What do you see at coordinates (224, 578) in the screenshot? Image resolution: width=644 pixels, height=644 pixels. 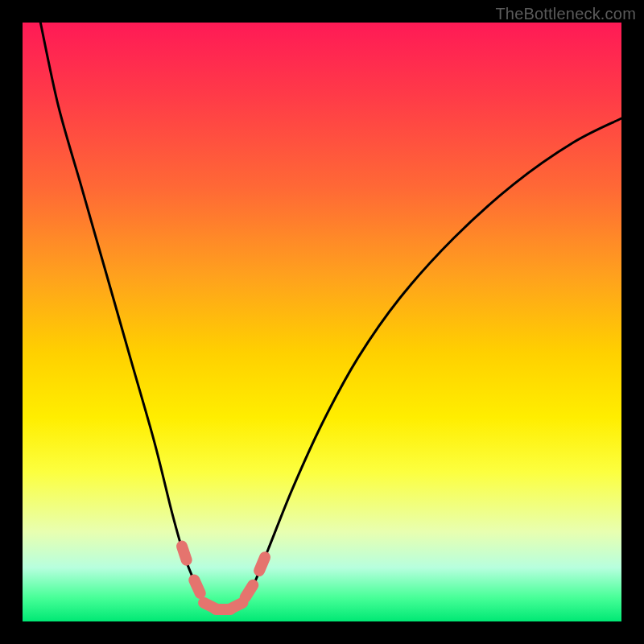 I see `highlight-markers` at bounding box center [224, 578].